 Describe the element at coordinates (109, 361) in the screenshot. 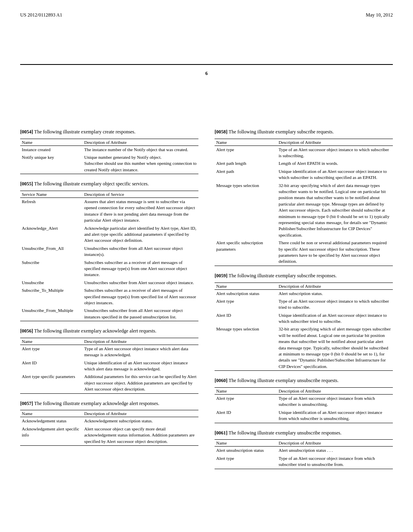

I see `section-0056: [0056] The following illustrate exemplar…` at that location.